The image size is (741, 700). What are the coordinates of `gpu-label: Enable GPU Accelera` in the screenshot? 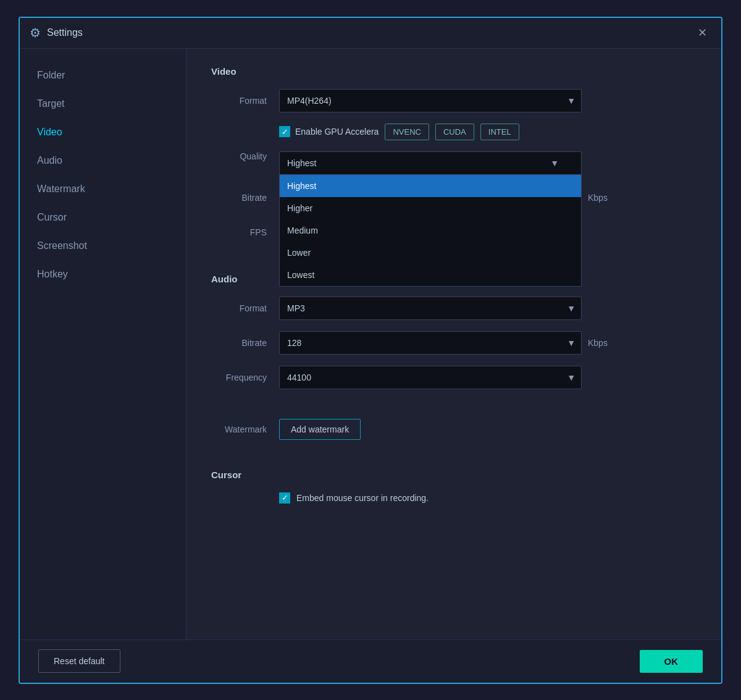 It's located at (337, 132).